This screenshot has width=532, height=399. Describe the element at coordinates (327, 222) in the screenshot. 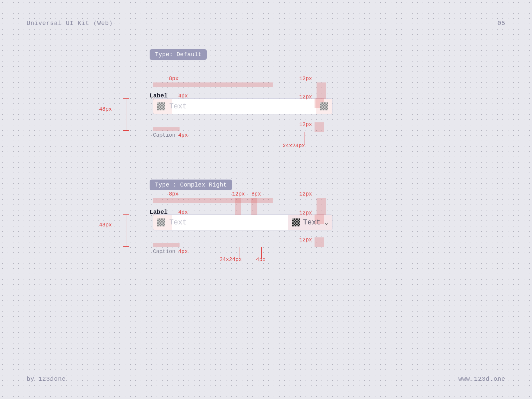

I see `chevron-icon-2: ⌄` at that location.